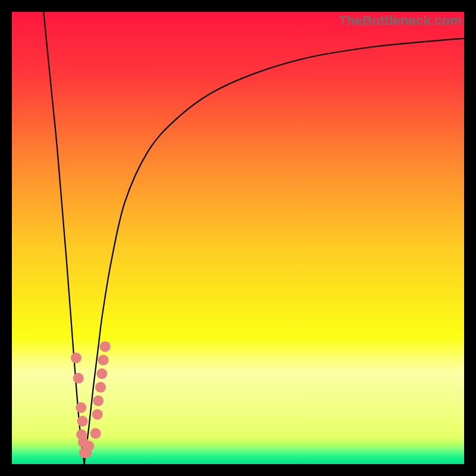 This screenshot has width=476, height=476. What do you see at coordinates (400, 21) in the screenshot?
I see `watermark-text: TheBottleneck.com` at bounding box center [400, 21].